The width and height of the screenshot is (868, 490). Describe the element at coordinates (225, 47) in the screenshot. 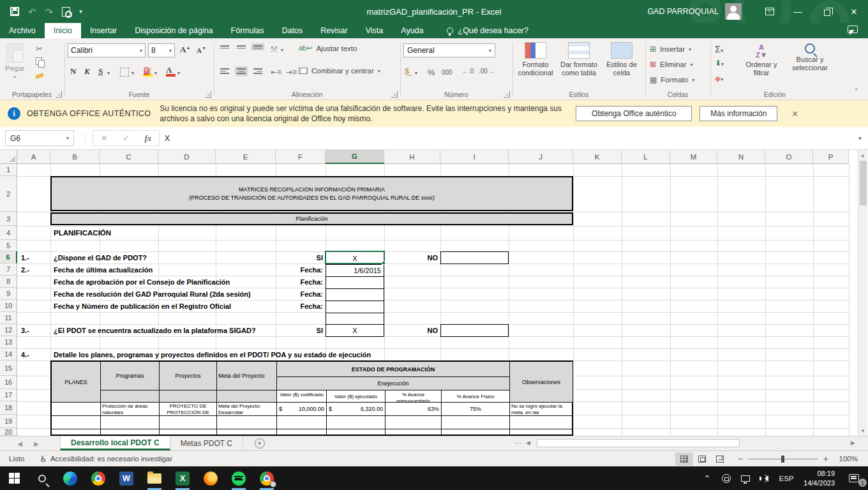

I see `align-top-icon` at that location.